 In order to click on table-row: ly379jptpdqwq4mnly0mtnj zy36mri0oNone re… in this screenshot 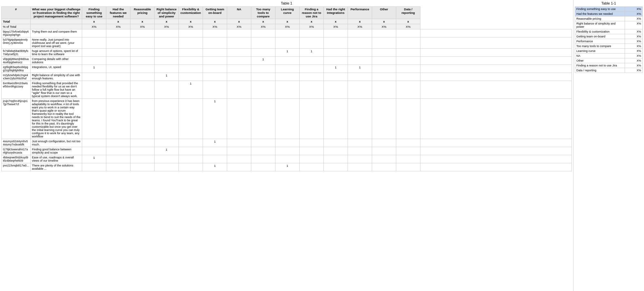, I will do `click(287, 43)`.